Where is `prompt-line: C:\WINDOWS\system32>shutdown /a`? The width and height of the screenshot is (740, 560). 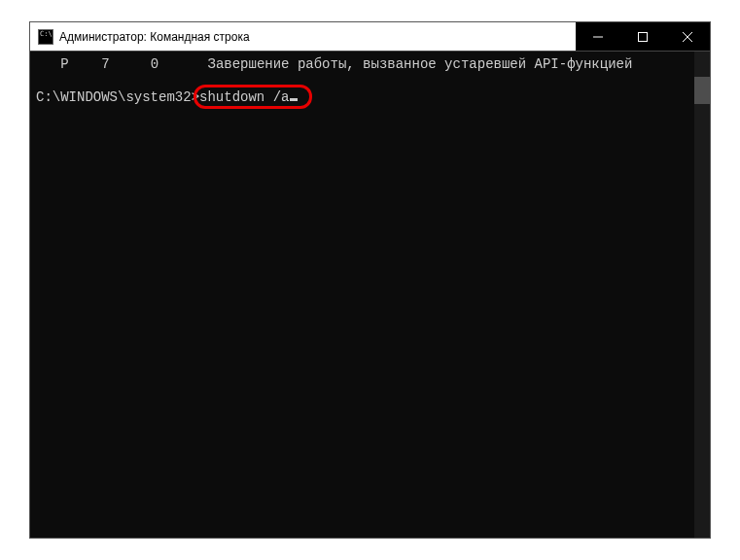
prompt-line: C:\WINDOWS\system32>shutdown /a is located at coordinates (370, 97).